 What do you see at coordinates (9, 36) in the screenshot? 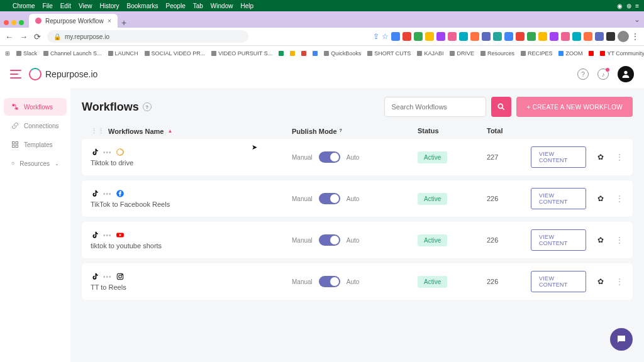
I see `back-button: ←` at bounding box center [9, 36].